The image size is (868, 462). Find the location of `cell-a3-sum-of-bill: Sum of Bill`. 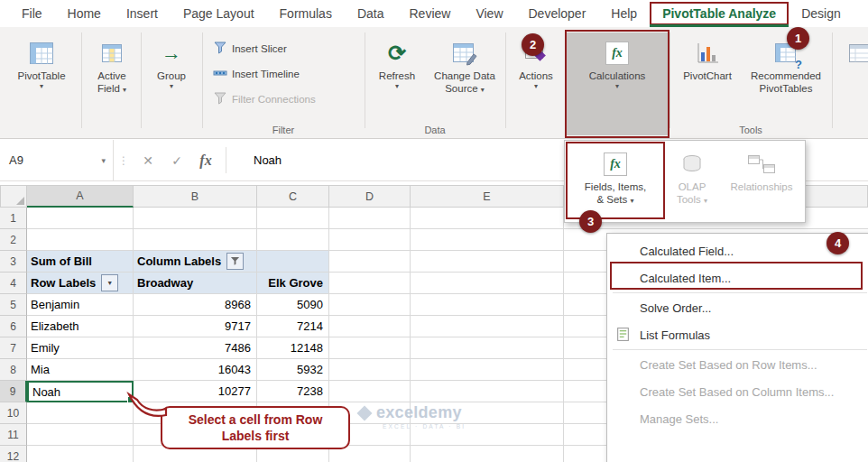

cell-a3-sum-of-bill: Sum of Bill is located at coordinates (80, 262).